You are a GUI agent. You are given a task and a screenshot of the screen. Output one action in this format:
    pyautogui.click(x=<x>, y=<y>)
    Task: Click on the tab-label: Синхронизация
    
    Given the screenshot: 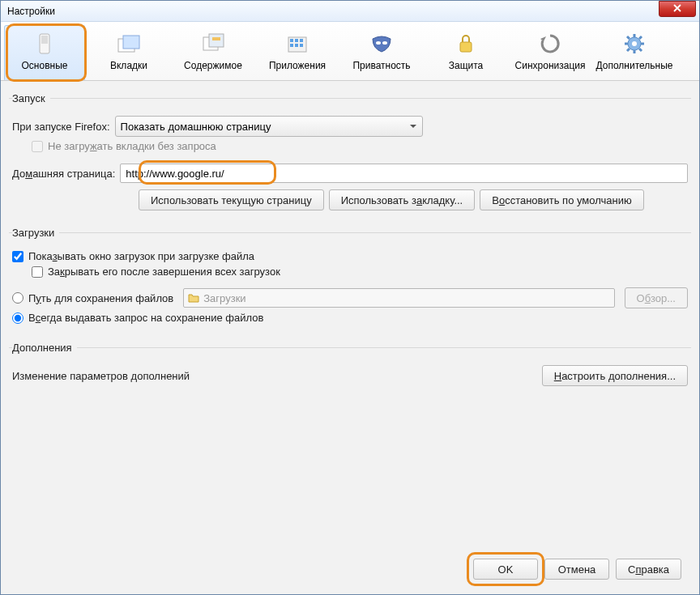 What is the action you would take?
    pyautogui.click(x=551, y=66)
    